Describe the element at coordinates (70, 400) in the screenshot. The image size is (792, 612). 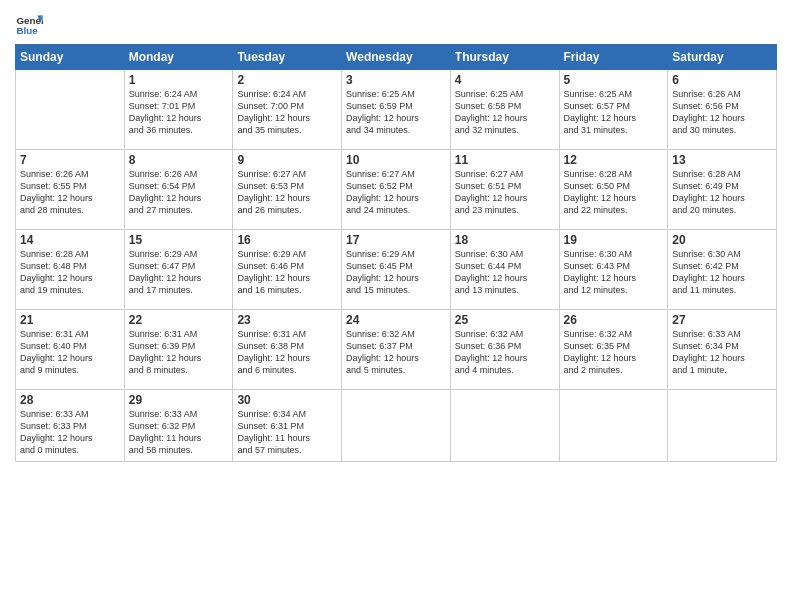
I see `day-number: 28` at that location.